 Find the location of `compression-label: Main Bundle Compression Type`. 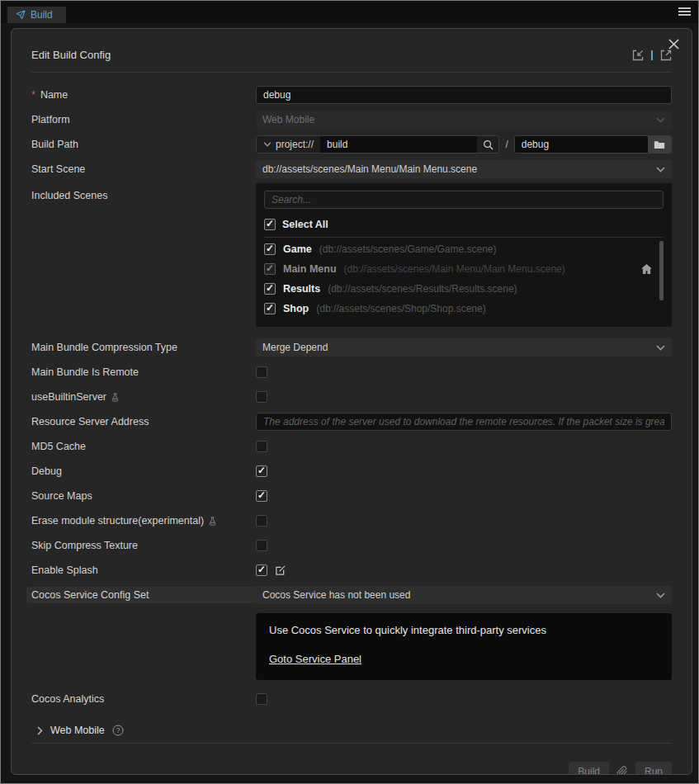

compression-label: Main Bundle Compression Type is located at coordinates (144, 347).